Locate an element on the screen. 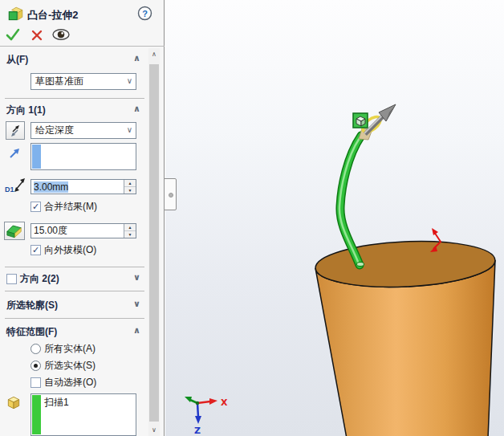 Image resolution: width=504 pixels, height=436 pixels. draft-angle-input: 15.00度 ▲ ▼ is located at coordinates (83, 231).